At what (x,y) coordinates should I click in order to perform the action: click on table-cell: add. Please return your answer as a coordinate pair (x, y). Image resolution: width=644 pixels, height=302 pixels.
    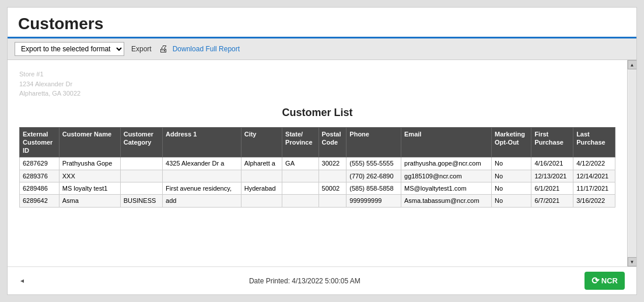
    Looking at the image, I should click on (202, 201).